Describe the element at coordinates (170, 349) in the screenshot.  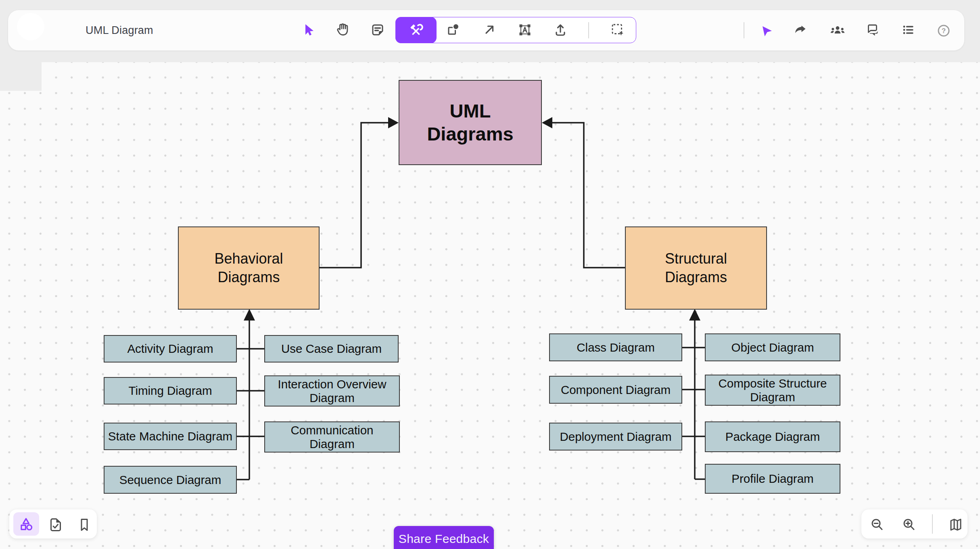
I see `node-activity-diagram: Activity Diagram` at that location.